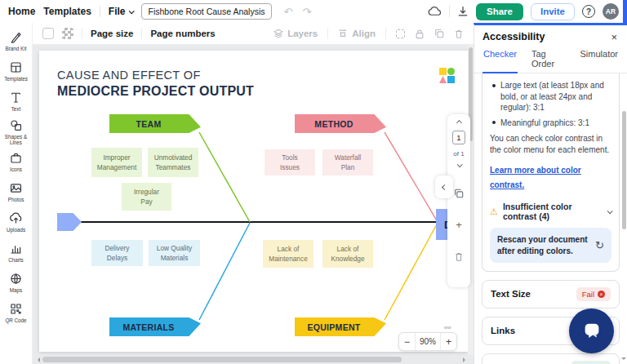  Describe the element at coordinates (511, 294) in the screenshot. I see `check-label: Text Size` at that location.